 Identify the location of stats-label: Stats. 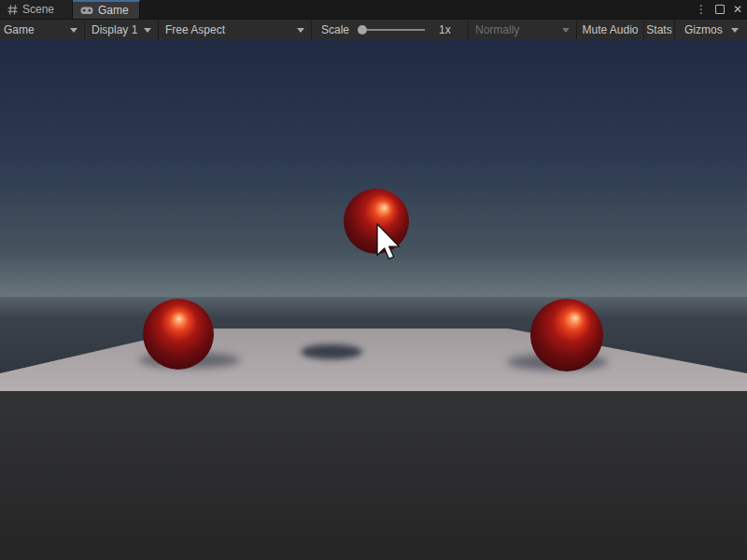
(659, 30).